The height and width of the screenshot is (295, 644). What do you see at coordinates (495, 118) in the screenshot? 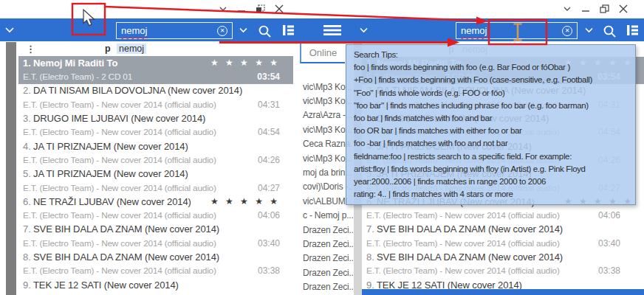
I see `tooltip-line: foo bar | finds matches with foo and bar` at bounding box center [495, 118].